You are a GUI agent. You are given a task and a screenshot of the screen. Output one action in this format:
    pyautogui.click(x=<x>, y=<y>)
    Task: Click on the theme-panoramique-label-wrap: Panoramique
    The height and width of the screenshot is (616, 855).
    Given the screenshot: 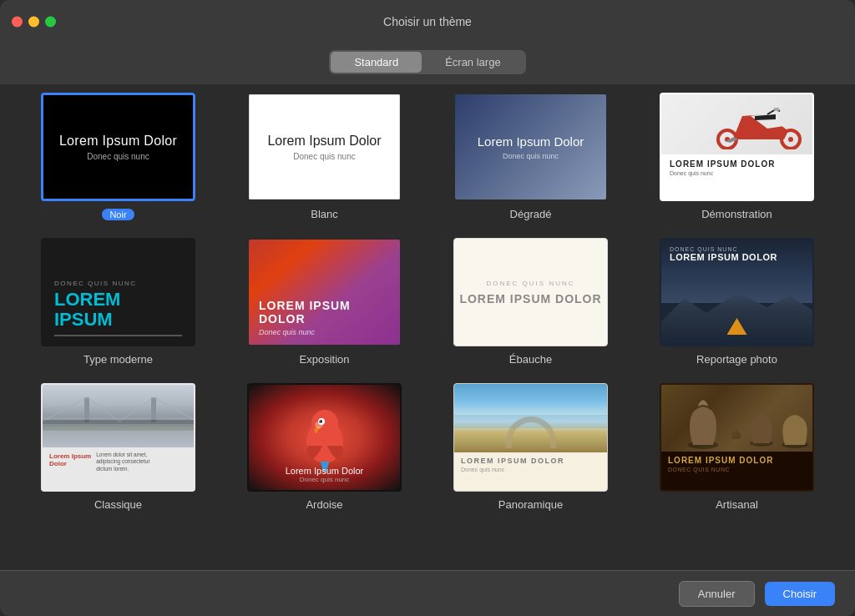 What is the action you would take?
    pyautogui.click(x=531, y=504)
    